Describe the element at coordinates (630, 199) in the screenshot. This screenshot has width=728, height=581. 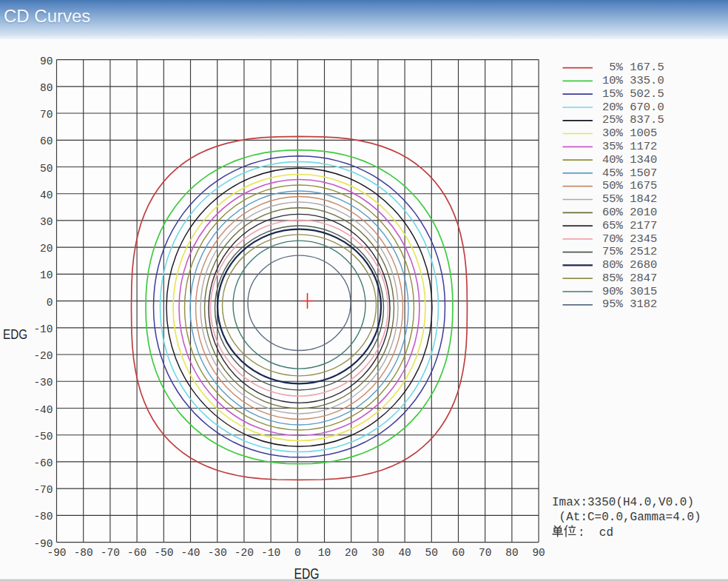
I see `svg-text: 55% 1842` at that location.